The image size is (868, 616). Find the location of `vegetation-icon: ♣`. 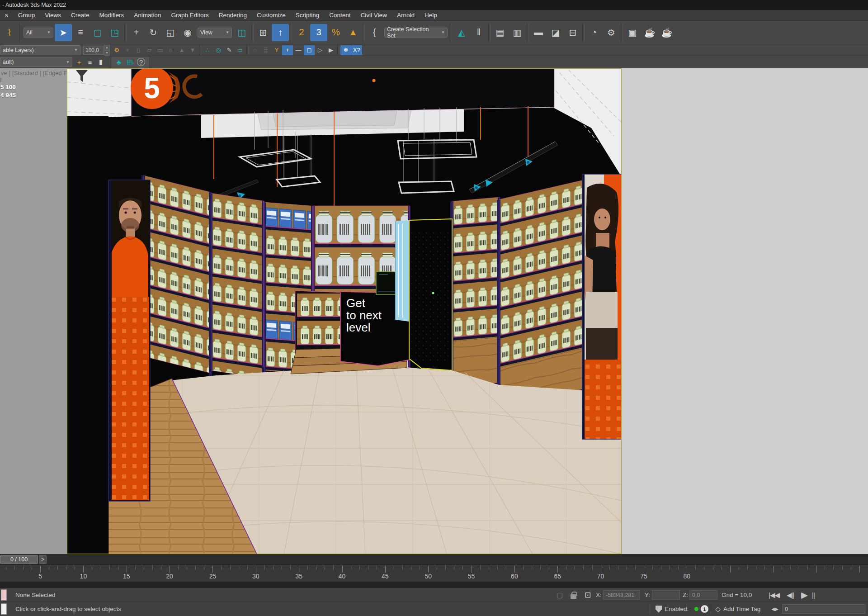

vegetation-icon: ♣ is located at coordinates (119, 62).